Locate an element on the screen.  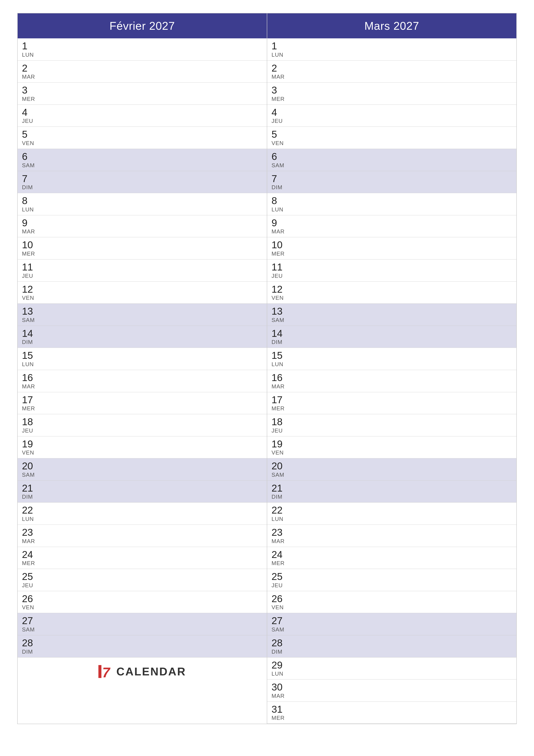
day-row: 3MER is located at coordinates (392, 94).